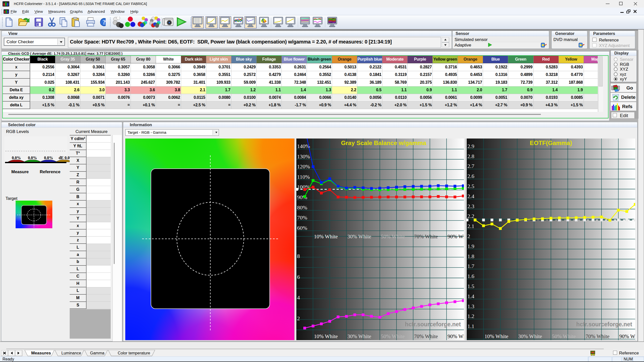  What do you see at coordinates (64, 158) in the screenshot?
I see `svg-text: dE 0.0` at bounding box center [64, 158].